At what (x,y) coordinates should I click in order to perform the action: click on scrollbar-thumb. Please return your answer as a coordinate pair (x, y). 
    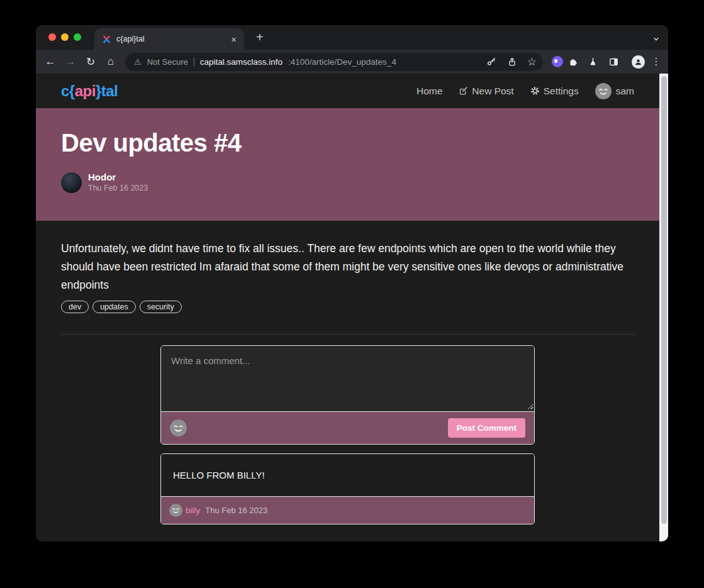
    Looking at the image, I should click on (664, 300).